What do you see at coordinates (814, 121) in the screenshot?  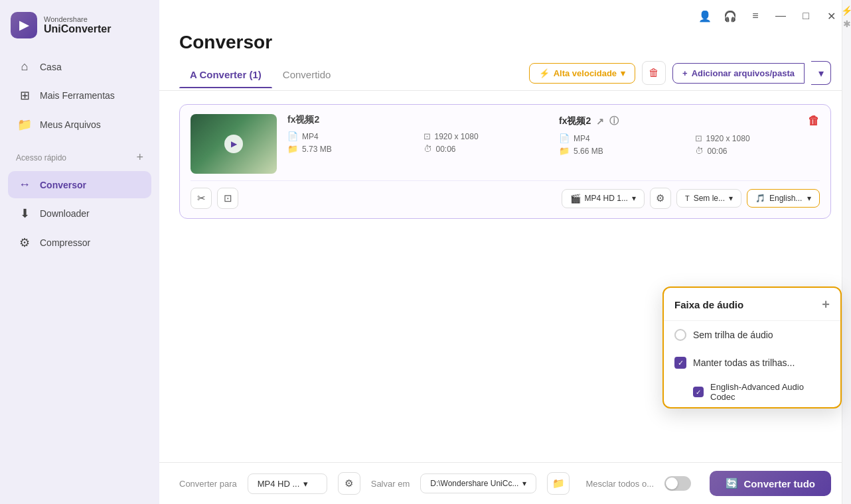 I see `file-delete-button: 🗑` at bounding box center [814, 121].